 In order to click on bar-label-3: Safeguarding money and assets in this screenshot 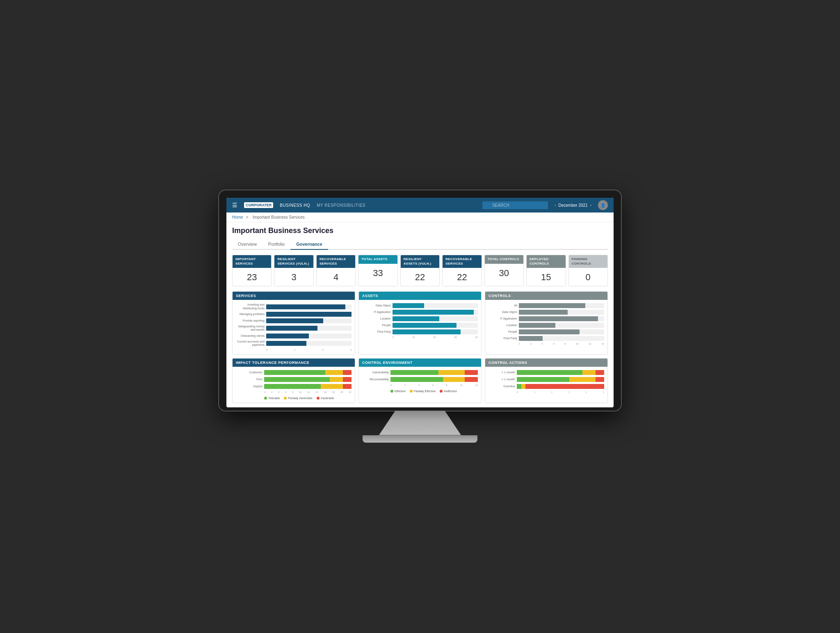, I will do `click(250, 328)`.